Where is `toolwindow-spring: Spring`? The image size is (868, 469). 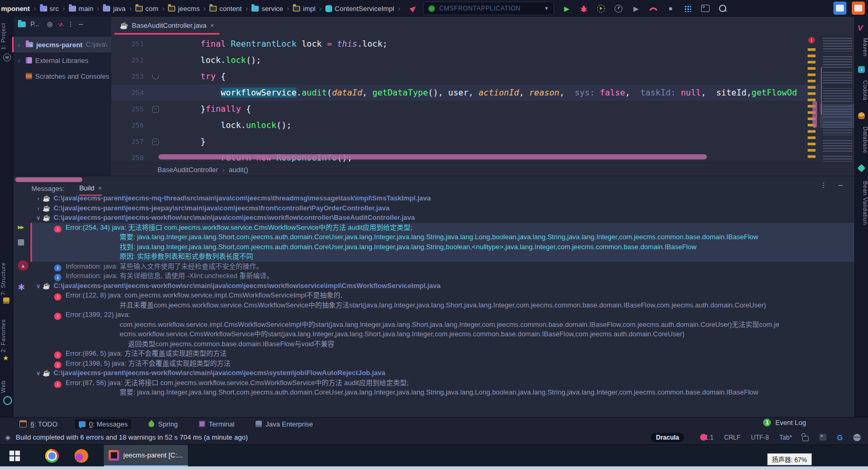
toolwindow-spring: Spring is located at coordinates (163, 424).